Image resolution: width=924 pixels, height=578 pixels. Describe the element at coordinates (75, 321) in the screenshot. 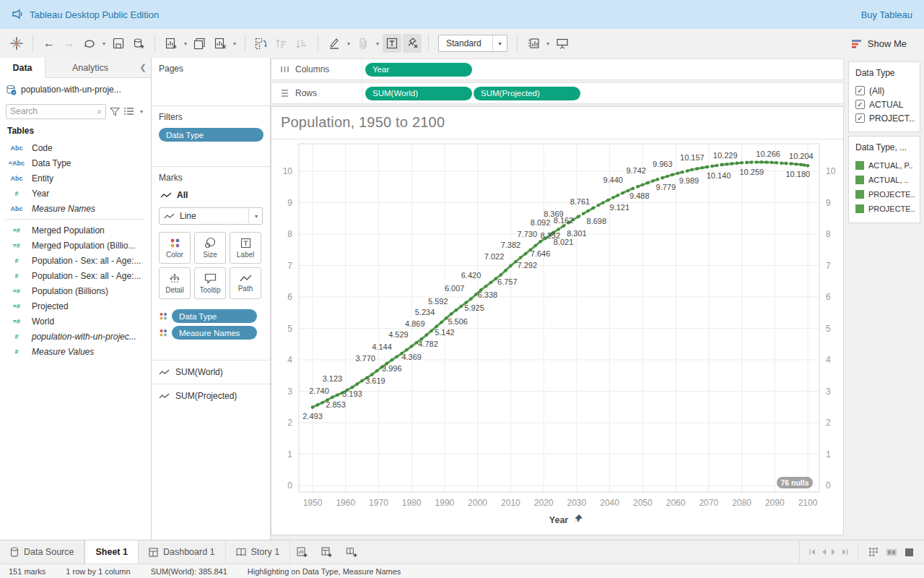

I see `field-item: =#World` at that location.